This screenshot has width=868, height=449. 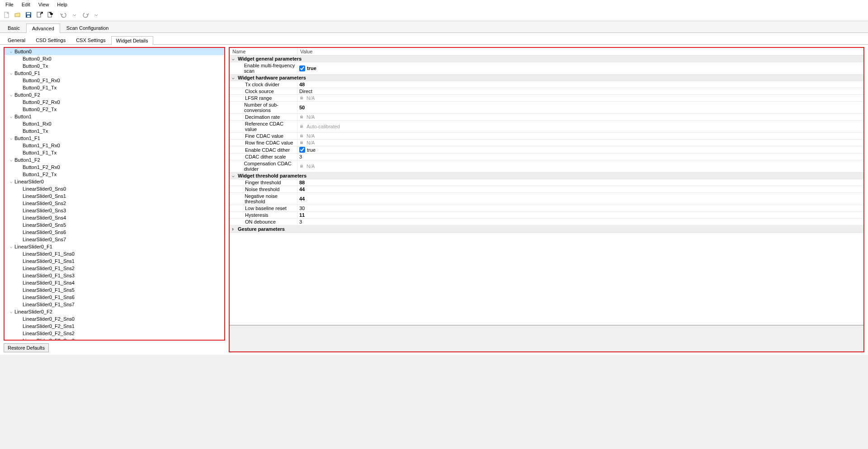 I want to click on tree-item: LinearSlider0_F2_Sns0, so click(x=114, y=319).